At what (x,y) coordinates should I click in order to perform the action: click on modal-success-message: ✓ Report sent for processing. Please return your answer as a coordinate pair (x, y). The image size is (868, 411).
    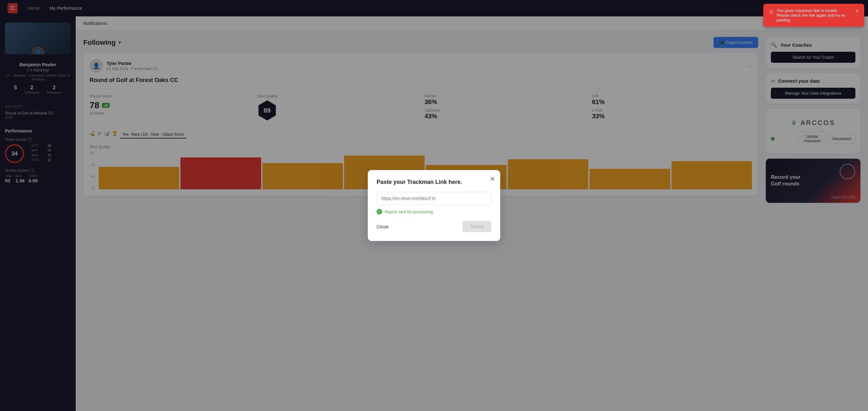
    Looking at the image, I should click on (434, 212).